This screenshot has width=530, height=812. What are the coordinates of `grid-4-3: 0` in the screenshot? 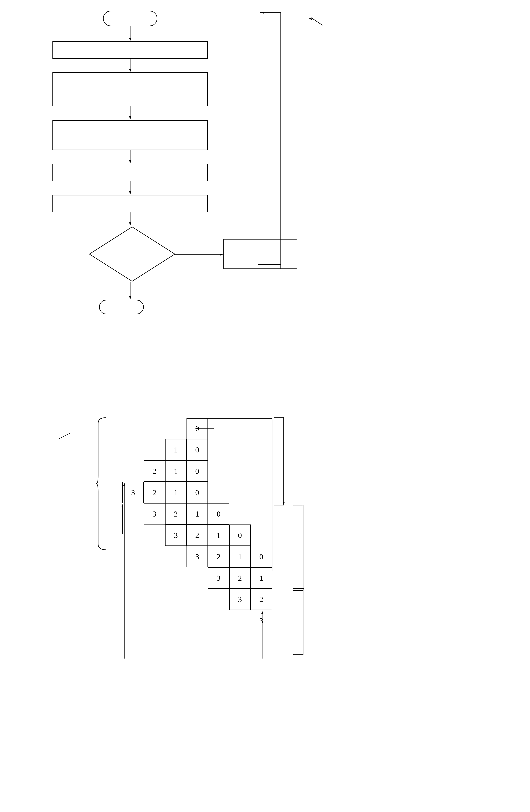 It's located at (218, 514).